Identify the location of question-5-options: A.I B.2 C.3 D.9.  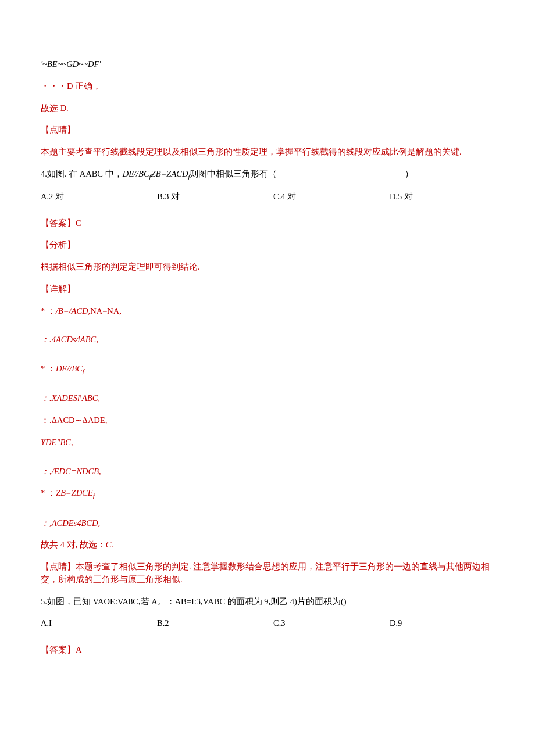
(268, 624).